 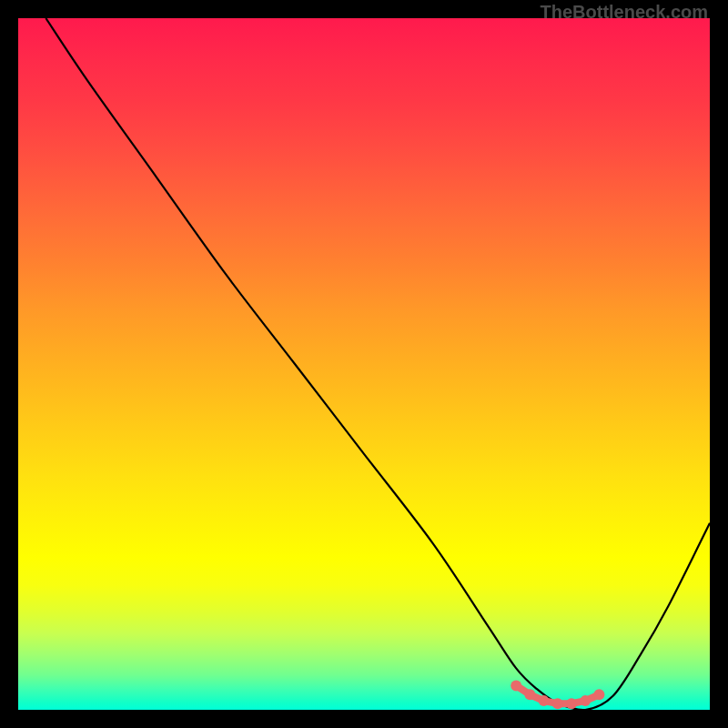 What do you see at coordinates (624, 13) in the screenshot?
I see `attribution-text: TheBottleneck.com` at bounding box center [624, 13].